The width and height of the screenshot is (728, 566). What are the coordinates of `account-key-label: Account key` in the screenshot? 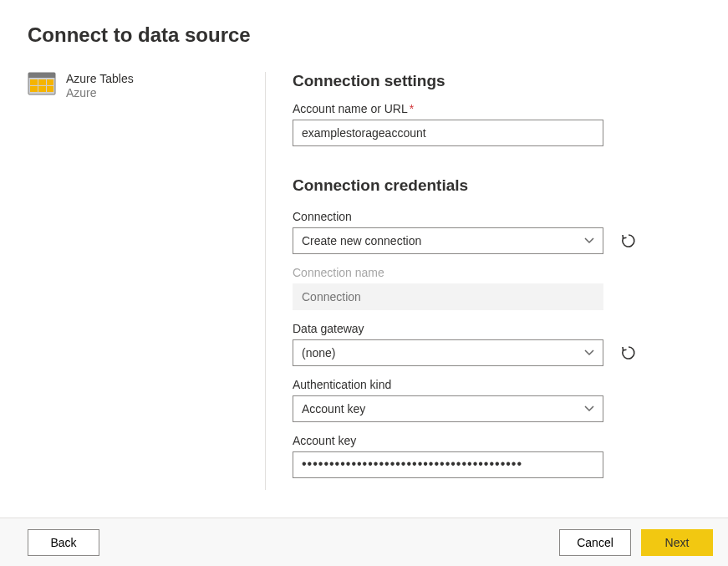 It's located at (496, 441).